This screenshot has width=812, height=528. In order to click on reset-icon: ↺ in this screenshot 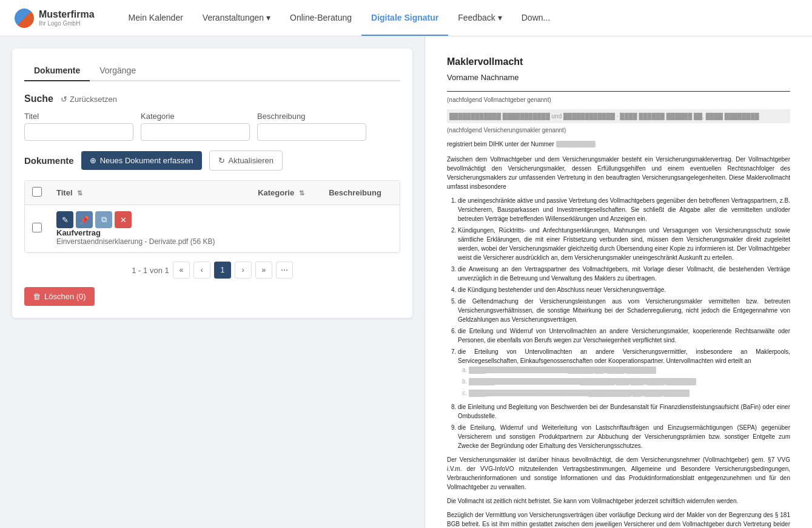, I will do `click(64, 100)`.